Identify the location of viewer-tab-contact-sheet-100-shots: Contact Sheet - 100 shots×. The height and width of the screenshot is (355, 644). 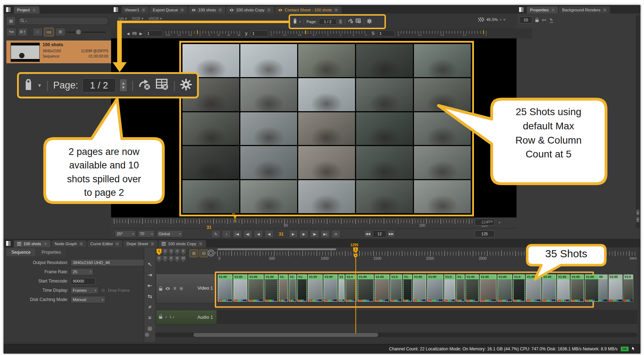
(308, 10).